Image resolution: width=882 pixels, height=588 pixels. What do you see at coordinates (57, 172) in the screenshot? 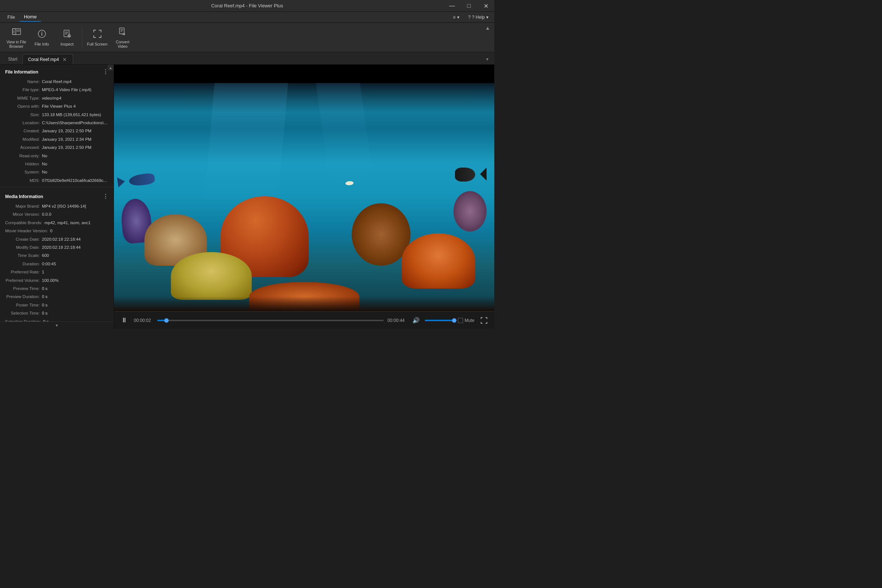
I see `file-info-row-system: System: No` at bounding box center [57, 172].